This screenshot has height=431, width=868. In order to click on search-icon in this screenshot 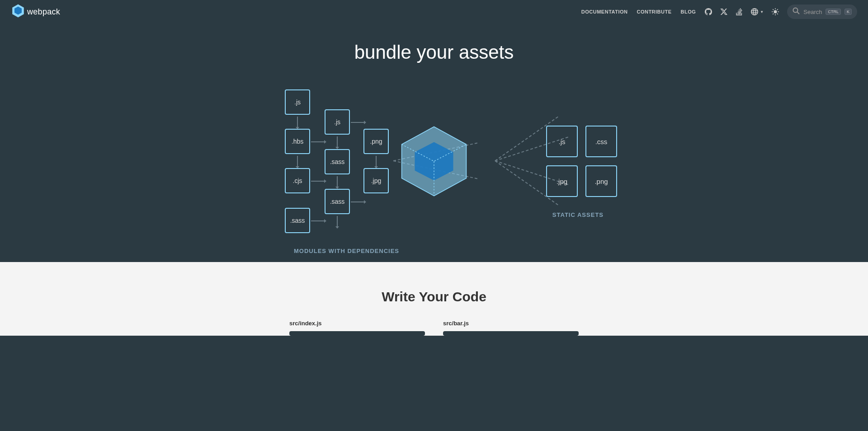, I will do `click(796, 12)`.